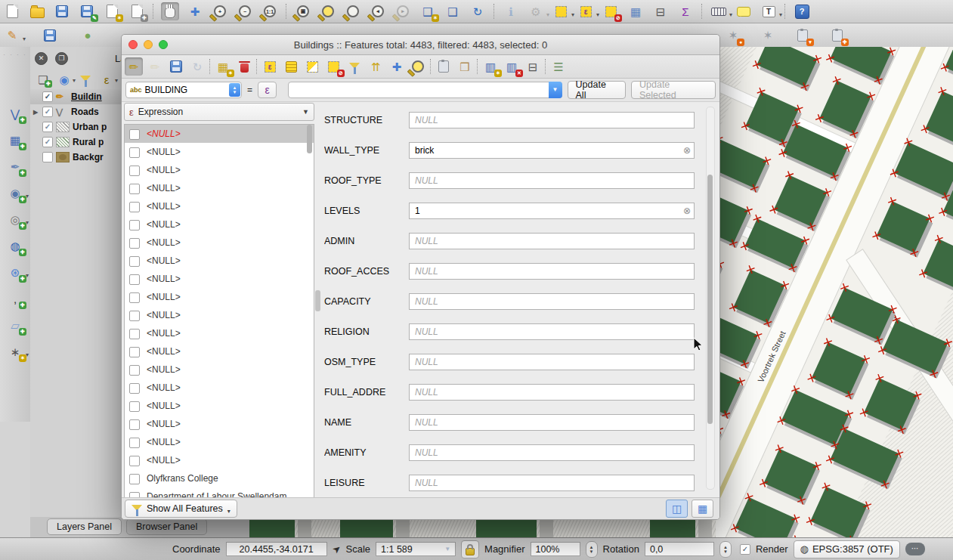  What do you see at coordinates (719, 11) in the screenshot?
I see `measure-icon` at bounding box center [719, 11].